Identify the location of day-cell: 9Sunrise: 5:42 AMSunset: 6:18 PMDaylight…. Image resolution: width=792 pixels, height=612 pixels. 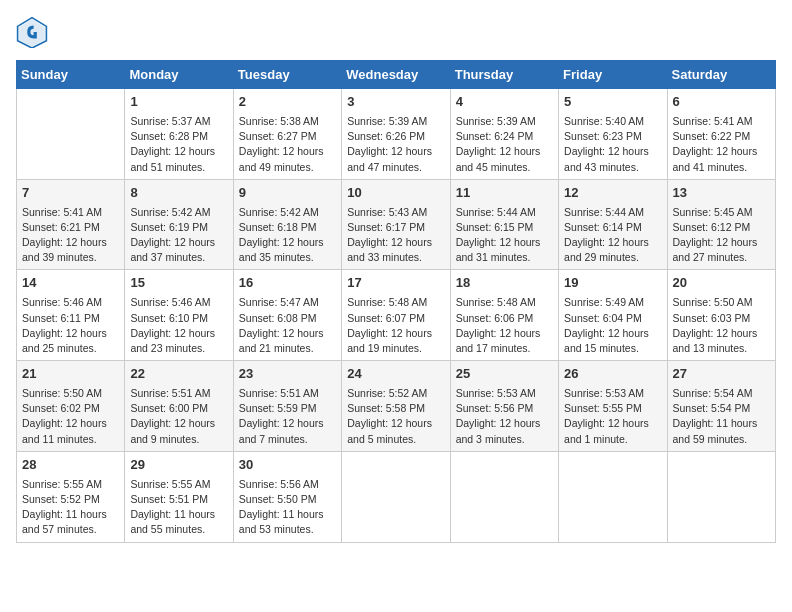
(287, 224).